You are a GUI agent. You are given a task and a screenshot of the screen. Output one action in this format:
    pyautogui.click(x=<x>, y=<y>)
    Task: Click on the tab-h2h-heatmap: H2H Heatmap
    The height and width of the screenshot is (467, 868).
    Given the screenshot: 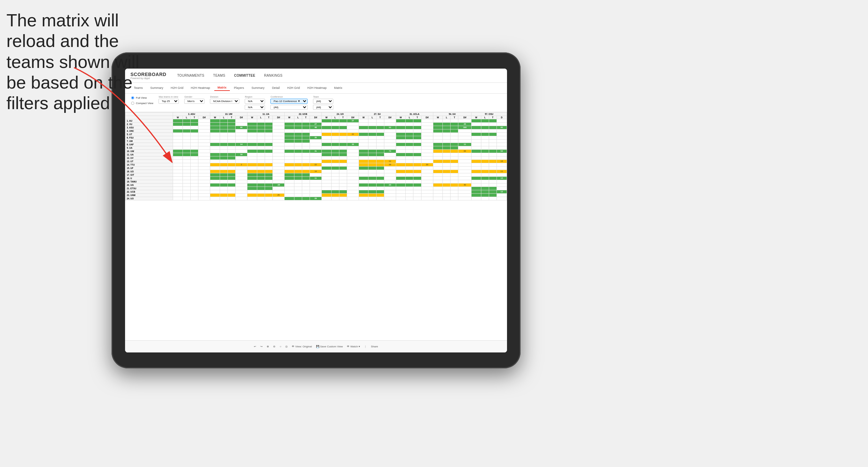 What is the action you would take?
    pyautogui.click(x=201, y=88)
    